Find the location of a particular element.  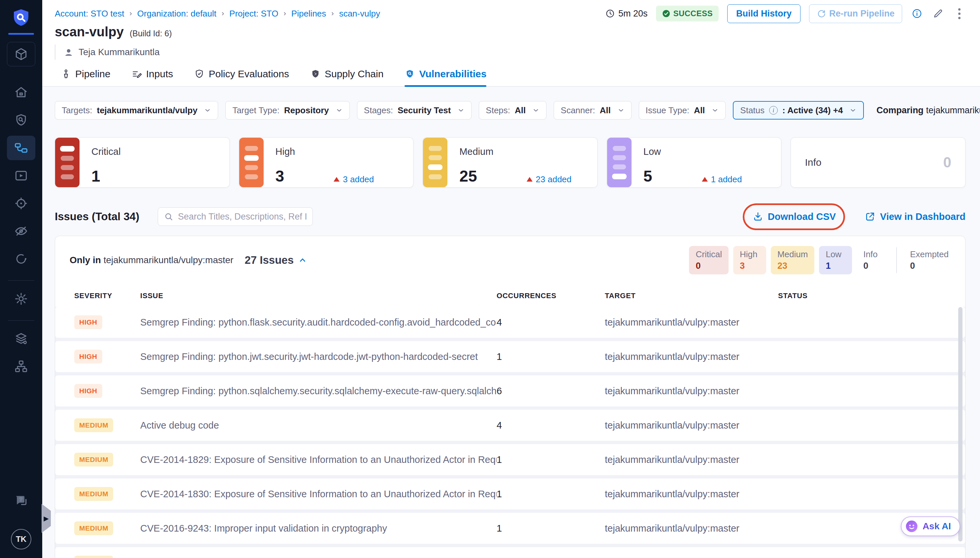

eye-slash-icon is located at coordinates (21, 231).